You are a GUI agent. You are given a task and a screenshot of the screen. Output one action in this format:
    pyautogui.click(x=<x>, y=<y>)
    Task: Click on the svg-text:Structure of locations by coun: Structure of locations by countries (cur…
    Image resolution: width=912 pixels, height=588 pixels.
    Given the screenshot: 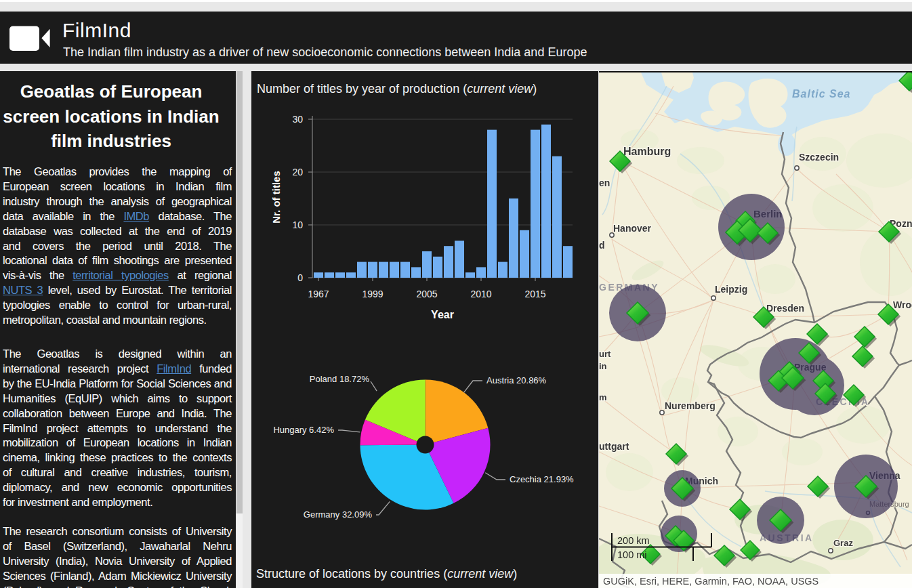 What is the action you would take?
    pyautogui.click(x=386, y=574)
    